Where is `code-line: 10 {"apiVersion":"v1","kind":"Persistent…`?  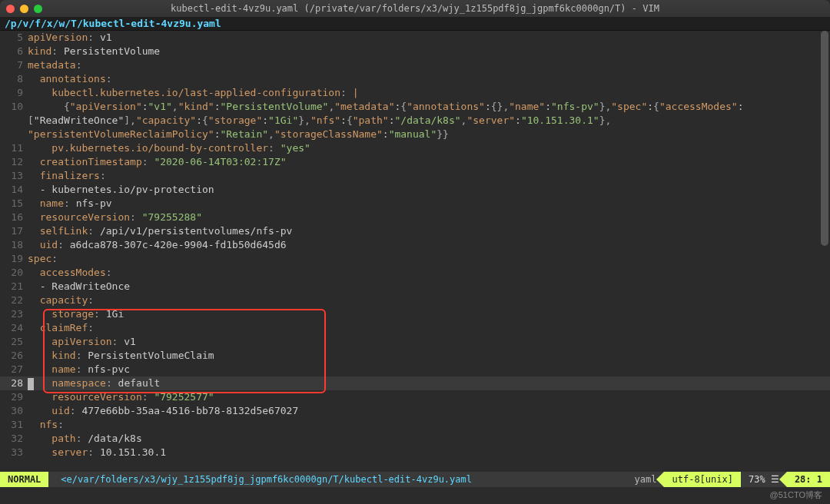 code-line: 10 {"apiVersion":"v1","kind":"Persistent… is located at coordinates (415, 107).